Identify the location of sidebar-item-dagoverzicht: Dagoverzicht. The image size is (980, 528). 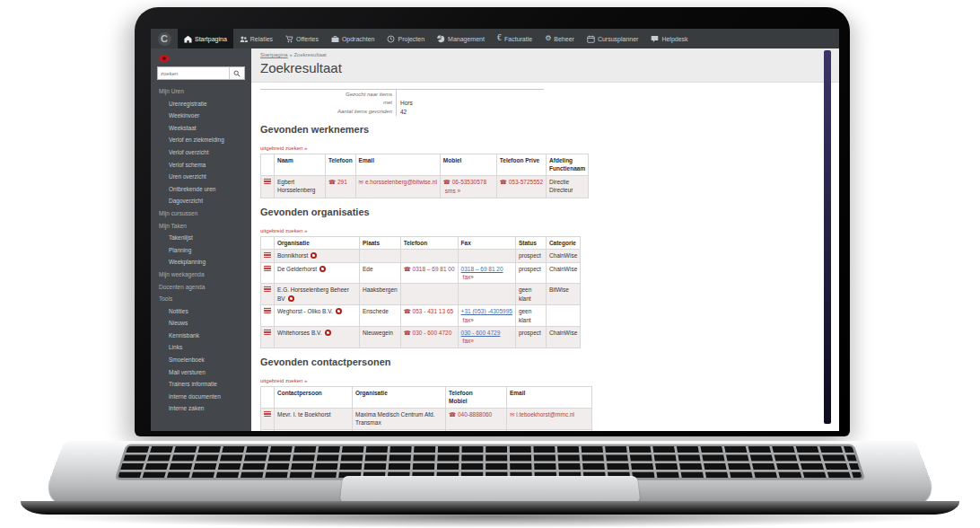
(201, 201).